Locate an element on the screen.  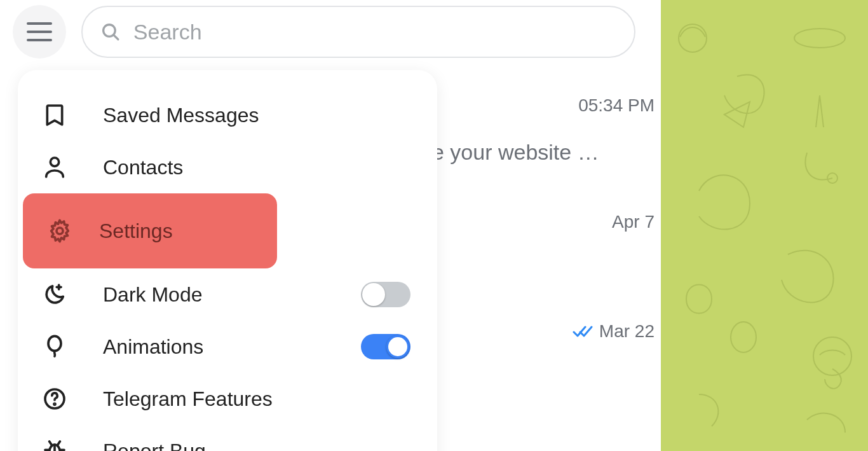
bug-icon is located at coordinates (55, 445).